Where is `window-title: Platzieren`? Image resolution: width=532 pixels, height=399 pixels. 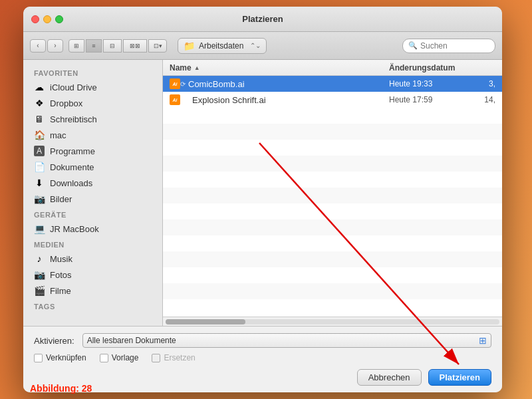
window-title: Platzieren is located at coordinates (262, 19).